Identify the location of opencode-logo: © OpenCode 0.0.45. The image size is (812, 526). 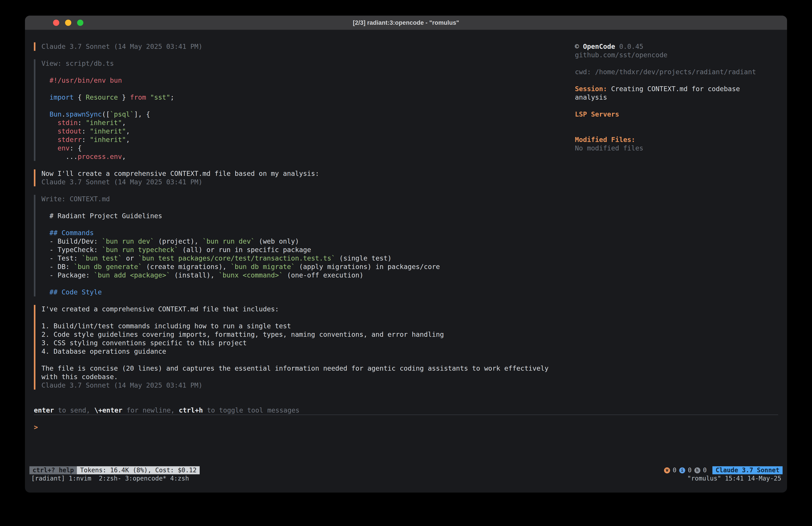
(672, 46).